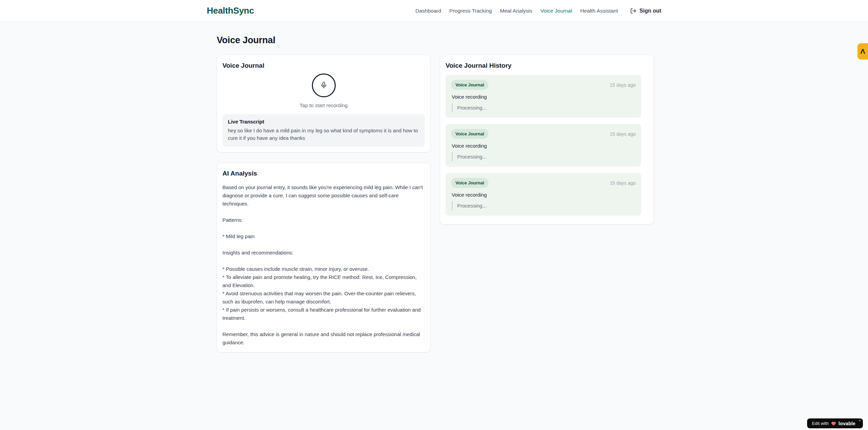 The height and width of the screenshot is (430, 868). What do you see at coordinates (324, 236) in the screenshot?
I see `analysis-paragraph: * Mild leg pain` at bounding box center [324, 236].